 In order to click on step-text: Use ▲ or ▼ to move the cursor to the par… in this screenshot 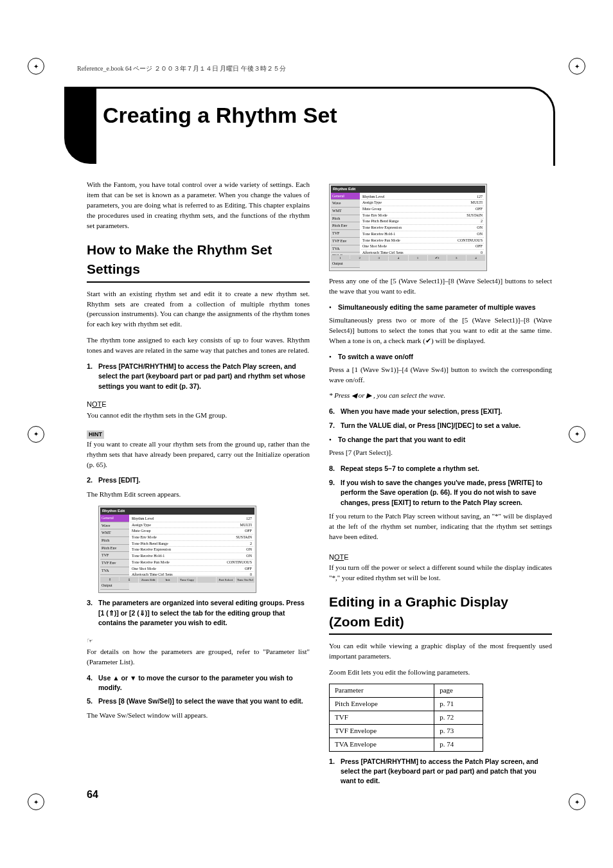, I will do `click(204, 683)`.